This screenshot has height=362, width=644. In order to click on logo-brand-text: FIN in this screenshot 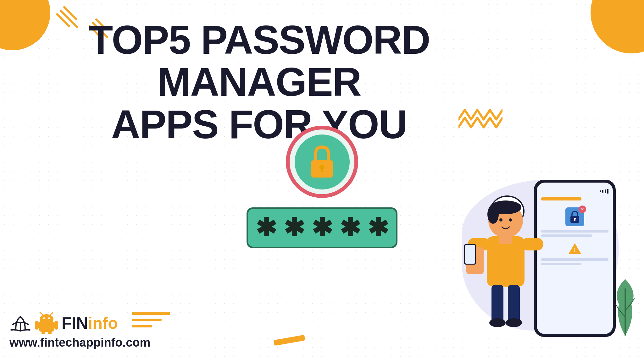, I will do `click(75, 323)`.